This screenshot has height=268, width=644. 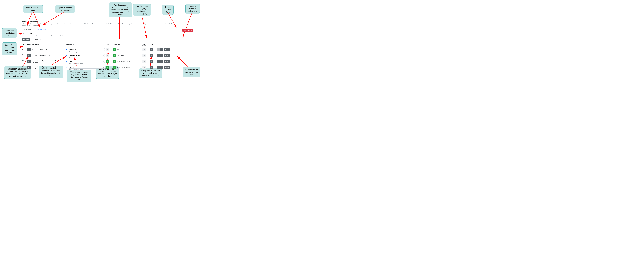 What do you see at coordinates (46, 50) in the screenshot?
I see `description-cell: GET name of PROJECT` at bounding box center [46, 50].